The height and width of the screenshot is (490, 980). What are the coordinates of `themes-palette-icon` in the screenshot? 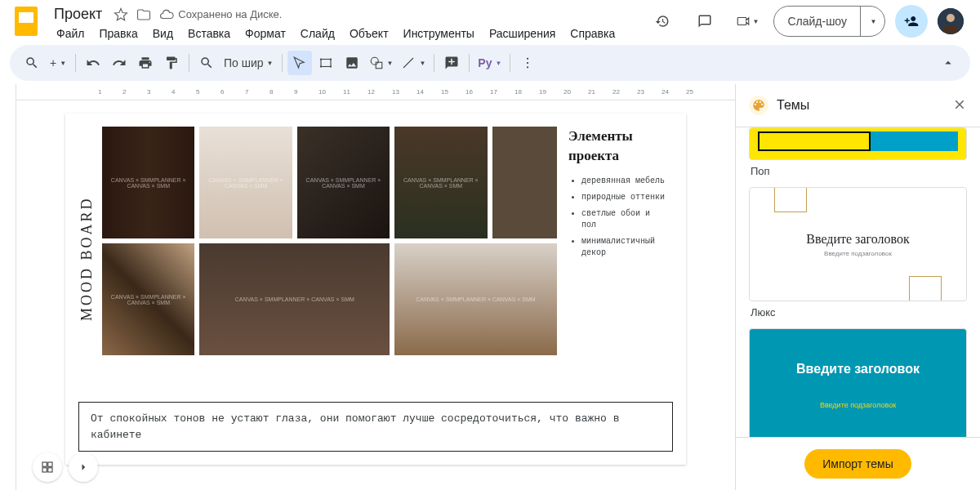 It's located at (759, 105).